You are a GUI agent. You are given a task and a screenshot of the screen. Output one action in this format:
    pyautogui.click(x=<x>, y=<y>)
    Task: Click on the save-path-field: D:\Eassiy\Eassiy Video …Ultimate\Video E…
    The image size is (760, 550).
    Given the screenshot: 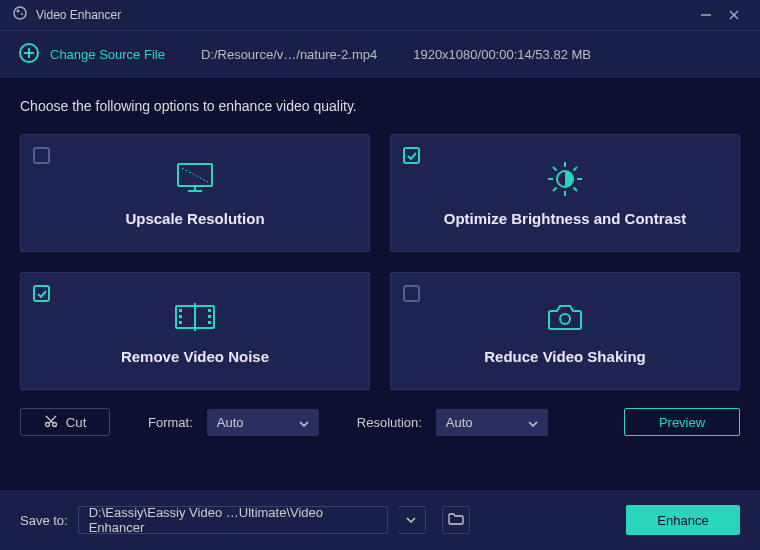 What is the action you would take?
    pyautogui.click(x=233, y=520)
    